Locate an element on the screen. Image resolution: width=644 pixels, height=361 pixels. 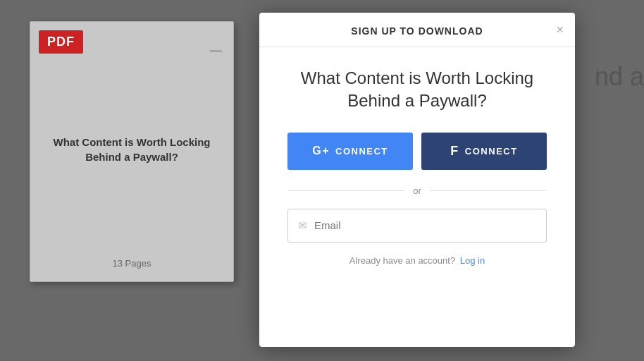
google-plus-icon is located at coordinates (321, 151).